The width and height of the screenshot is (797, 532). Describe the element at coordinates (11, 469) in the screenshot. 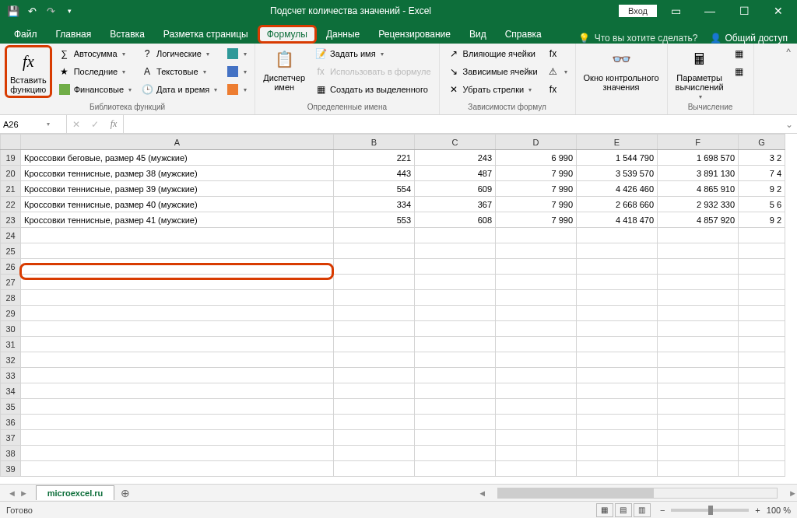

I see `row-header: 39` at that location.